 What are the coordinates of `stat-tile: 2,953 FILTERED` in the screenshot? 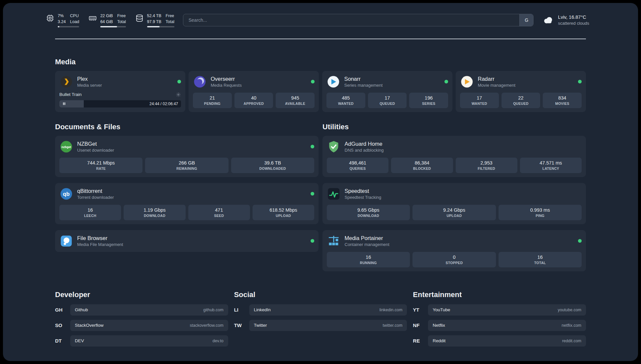 It's located at (487, 166).